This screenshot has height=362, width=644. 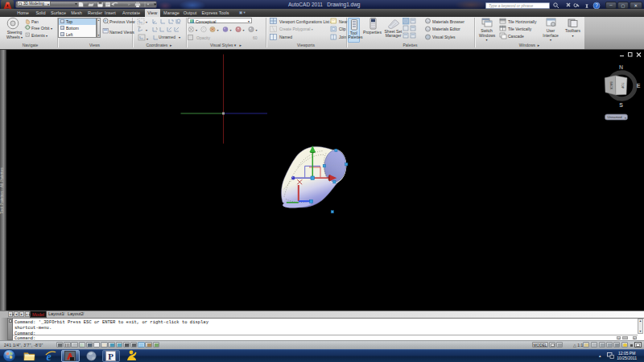 What do you see at coordinates (639, 85) in the screenshot?
I see `svg-text: E` at bounding box center [639, 85].